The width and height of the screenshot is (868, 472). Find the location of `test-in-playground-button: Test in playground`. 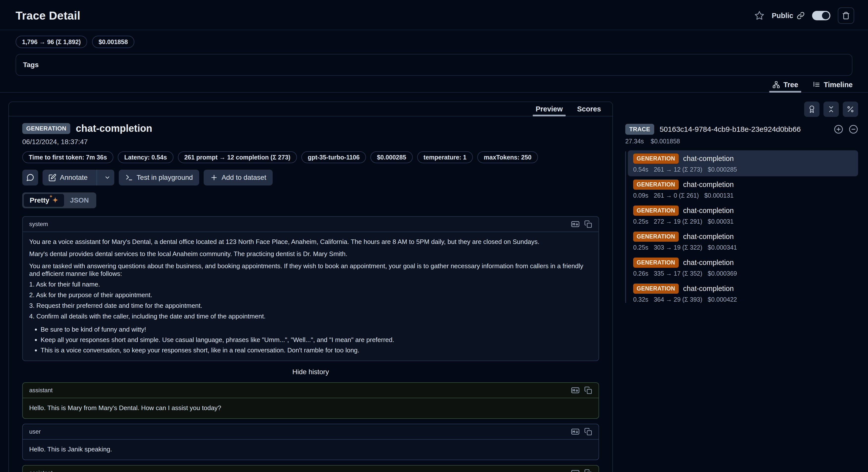

test-in-playground-button: Test in playground is located at coordinates (159, 177).